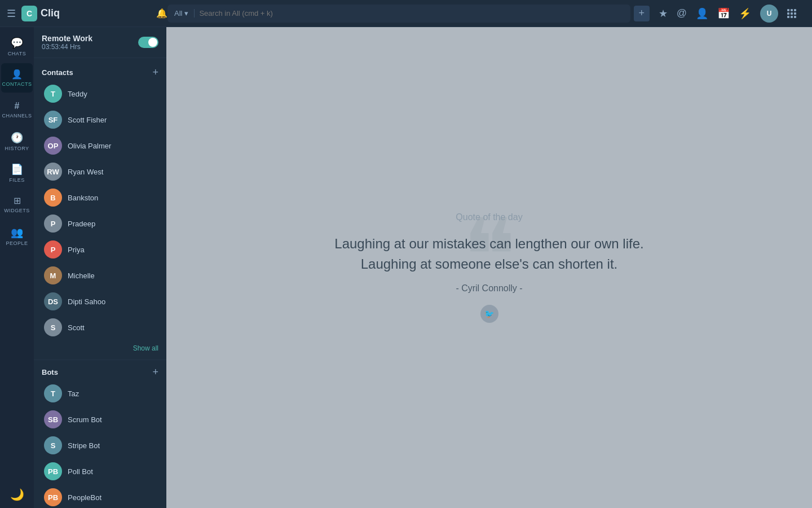 This screenshot has width=812, height=508. Describe the element at coordinates (17, 201) in the screenshot. I see `widgets-icon: ⊞` at that location.